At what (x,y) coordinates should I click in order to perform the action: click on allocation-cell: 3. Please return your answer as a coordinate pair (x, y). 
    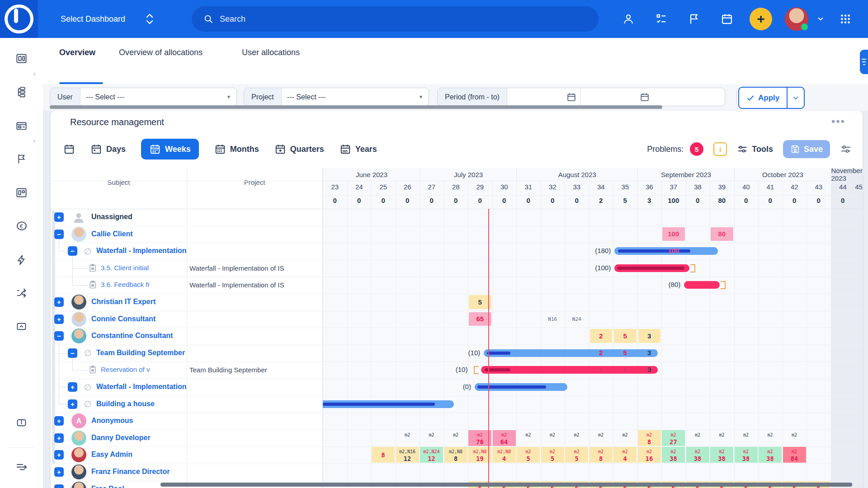
    Looking at the image, I should click on (650, 336).